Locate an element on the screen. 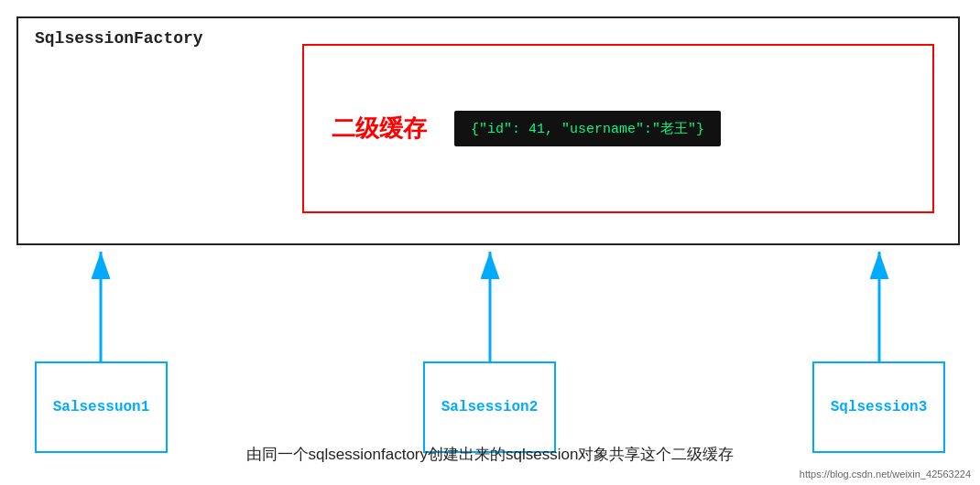 Image resolution: width=980 pixels, height=485 pixels. session-label-2: Salsession2 is located at coordinates (490, 407).